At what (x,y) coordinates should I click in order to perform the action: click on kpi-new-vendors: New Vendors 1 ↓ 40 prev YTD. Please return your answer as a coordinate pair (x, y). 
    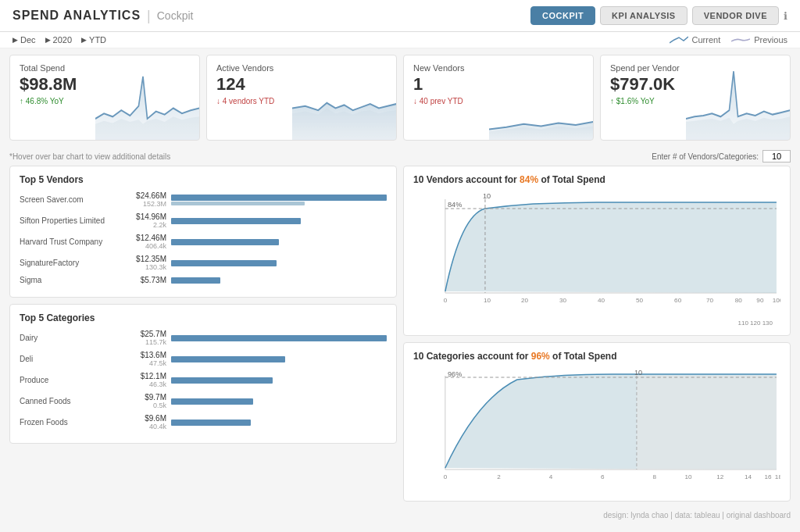
    Looking at the image, I should click on (498, 98).